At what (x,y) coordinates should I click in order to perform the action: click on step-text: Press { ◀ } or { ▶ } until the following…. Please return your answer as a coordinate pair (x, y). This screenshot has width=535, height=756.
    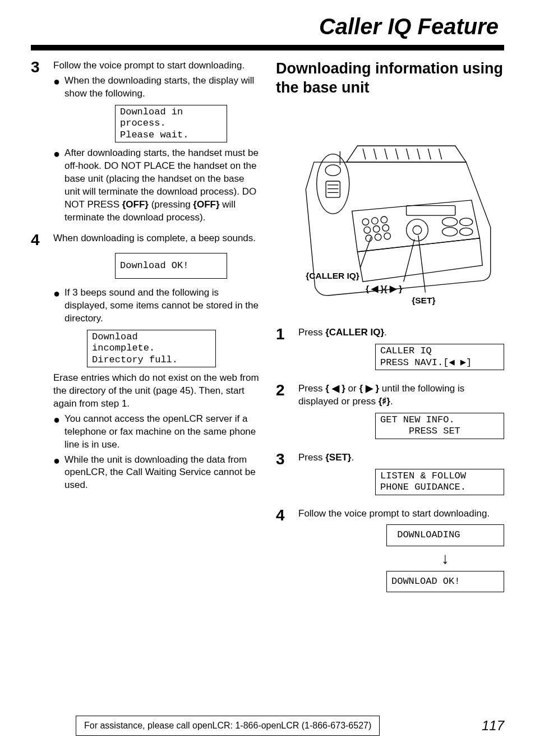
    Looking at the image, I should click on (402, 395).